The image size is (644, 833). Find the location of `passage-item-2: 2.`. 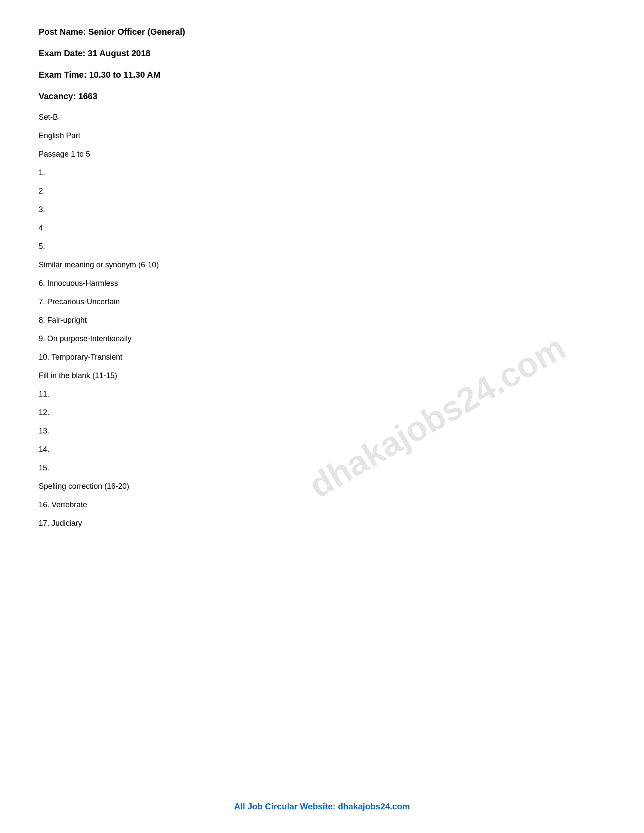

passage-item-2: 2. is located at coordinates (322, 191).